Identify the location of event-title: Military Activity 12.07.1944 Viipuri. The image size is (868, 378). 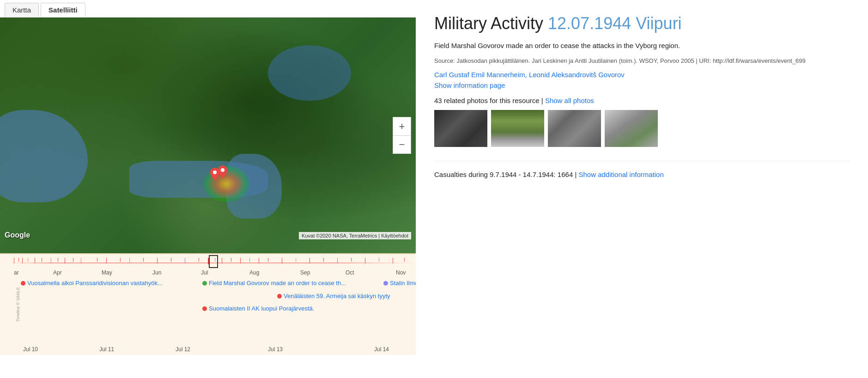
(642, 24).